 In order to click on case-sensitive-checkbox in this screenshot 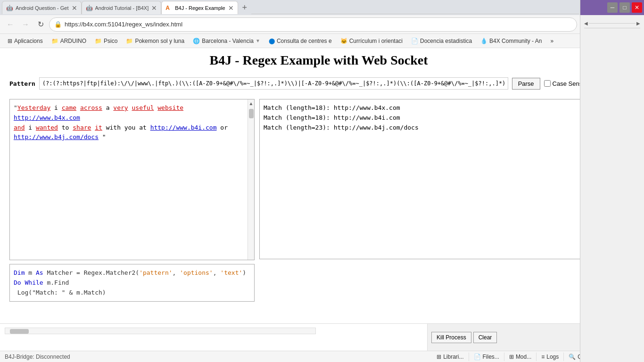, I will do `click(547, 83)`.